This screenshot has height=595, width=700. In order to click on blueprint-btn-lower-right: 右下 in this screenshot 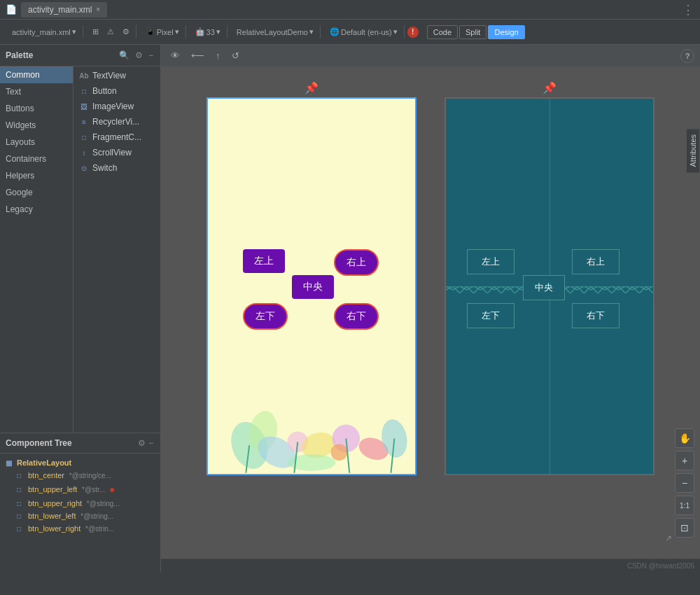, I will do `click(596, 316)`.